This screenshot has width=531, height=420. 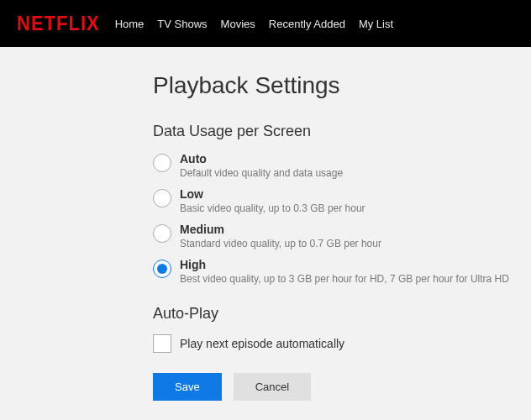 I want to click on radio-desc-auto: Default video quality and data usage, so click(x=261, y=173).